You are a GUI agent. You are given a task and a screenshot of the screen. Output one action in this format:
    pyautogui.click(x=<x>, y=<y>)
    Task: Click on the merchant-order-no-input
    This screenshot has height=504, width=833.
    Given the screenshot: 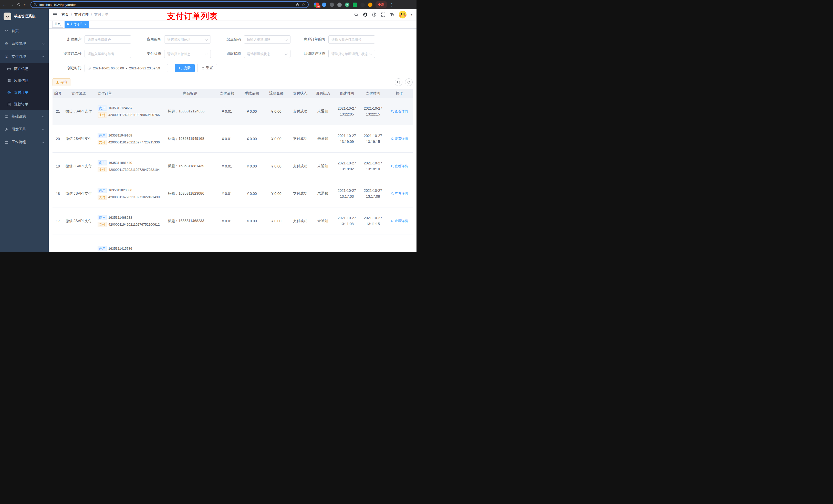 What is the action you would take?
    pyautogui.click(x=352, y=39)
    